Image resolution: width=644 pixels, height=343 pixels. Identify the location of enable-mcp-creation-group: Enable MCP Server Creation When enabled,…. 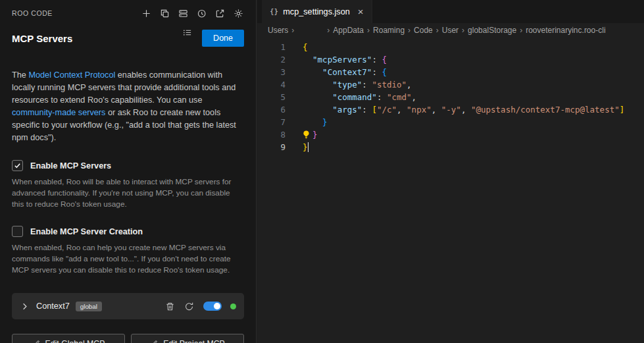
(128, 251).